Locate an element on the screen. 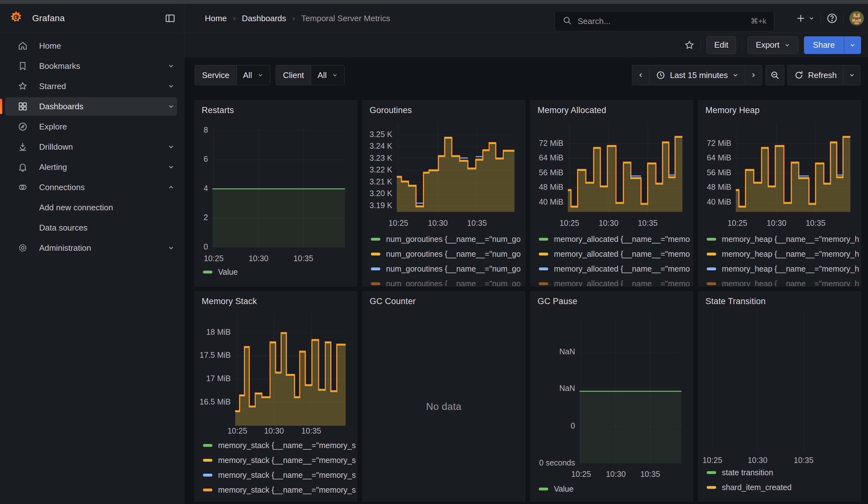 Image resolution: width=868 pixels, height=504 pixels. zoom-out-icon is located at coordinates (775, 75).